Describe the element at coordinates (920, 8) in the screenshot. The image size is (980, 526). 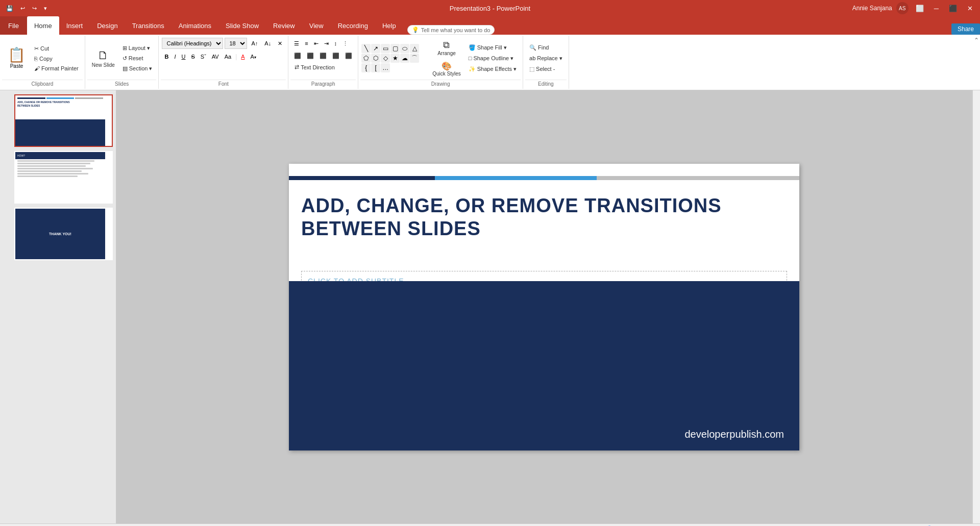
I see `restore-window-button: ⬜` at that location.